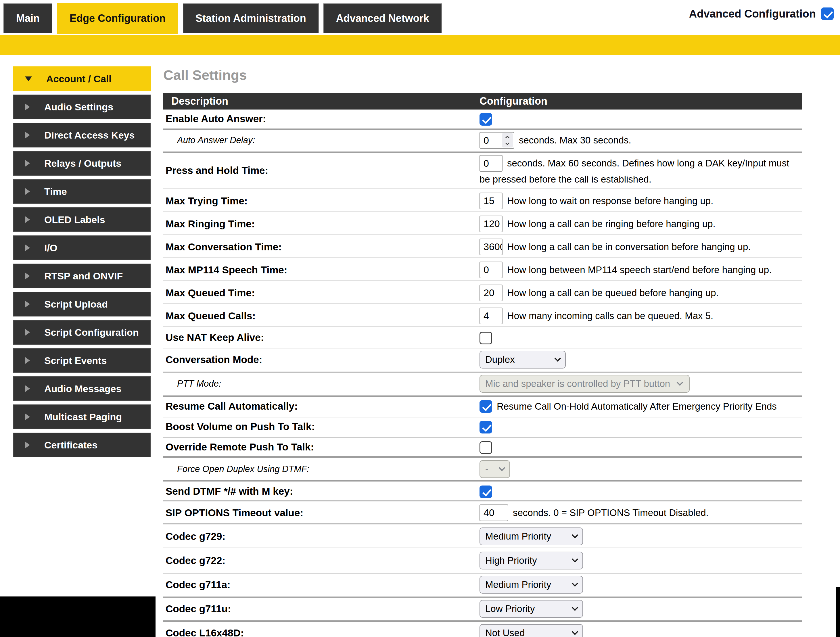  I want to click on table-row-conversation-mode: Conversation Mode:Duplex, so click(483, 361).